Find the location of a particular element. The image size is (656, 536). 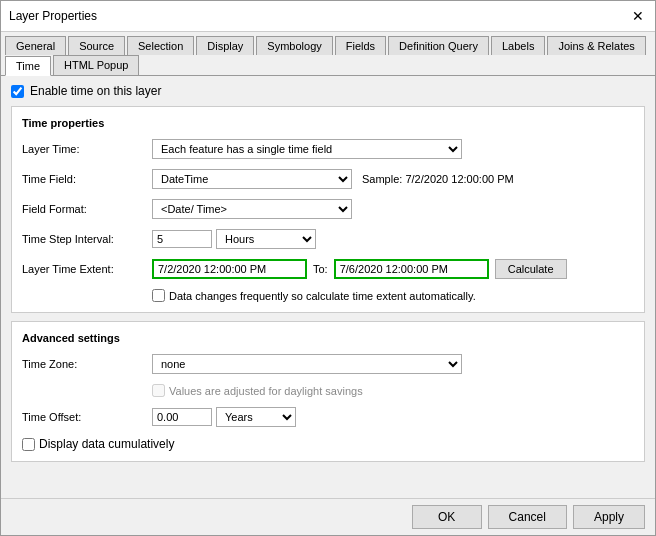

enable-time-row: Enable time on this layer is located at coordinates (328, 91).